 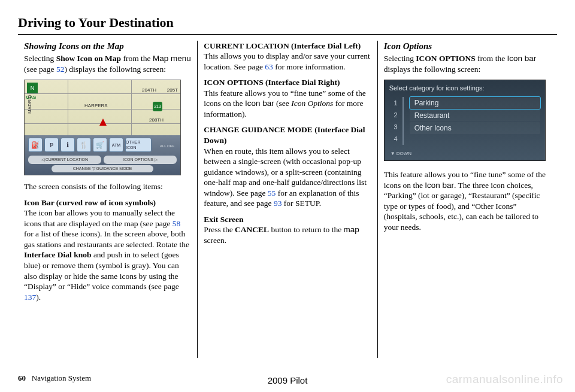 I want to click on text-bold: CANCEL, so click(x=252, y=230).